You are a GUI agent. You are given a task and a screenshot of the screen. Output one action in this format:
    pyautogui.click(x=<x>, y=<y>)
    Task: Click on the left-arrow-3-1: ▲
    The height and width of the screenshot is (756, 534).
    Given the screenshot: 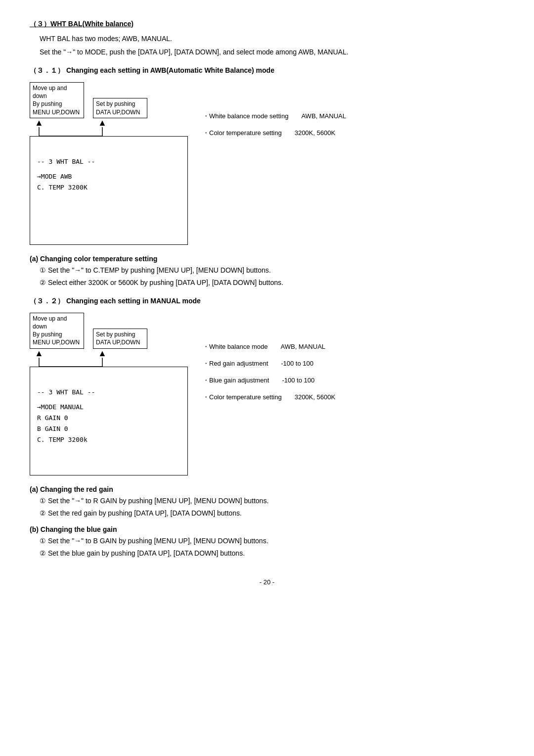 What is the action you would take?
    pyautogui.click(x=57, y=123)
    